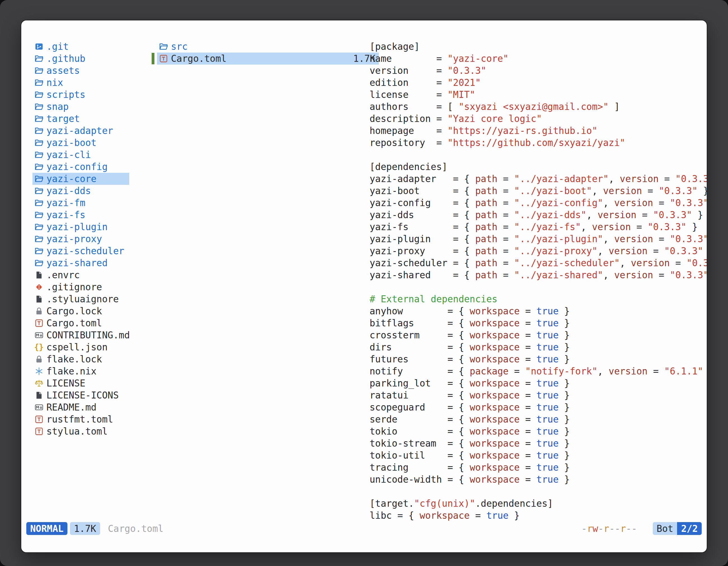 The image size is (728, 566). I want to click on preview-line: futures = { workspace = true }, so click(538, 359).